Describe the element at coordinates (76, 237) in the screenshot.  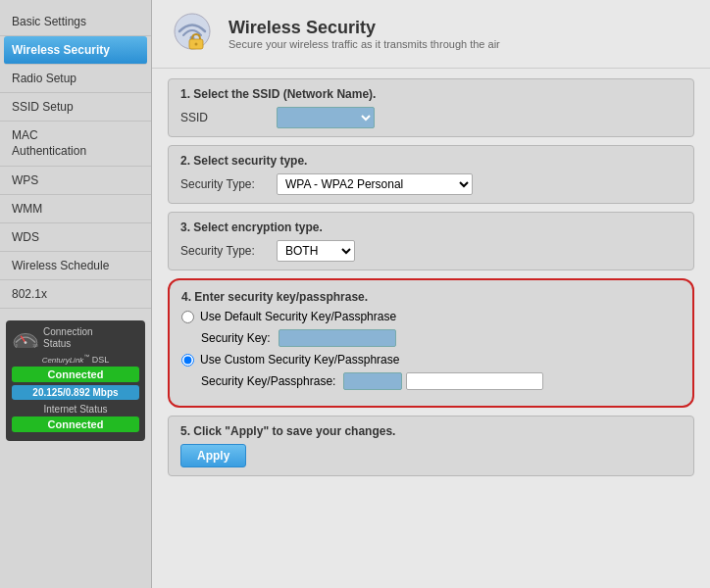
I see `sidebar-item-wds: WDS` at that location.